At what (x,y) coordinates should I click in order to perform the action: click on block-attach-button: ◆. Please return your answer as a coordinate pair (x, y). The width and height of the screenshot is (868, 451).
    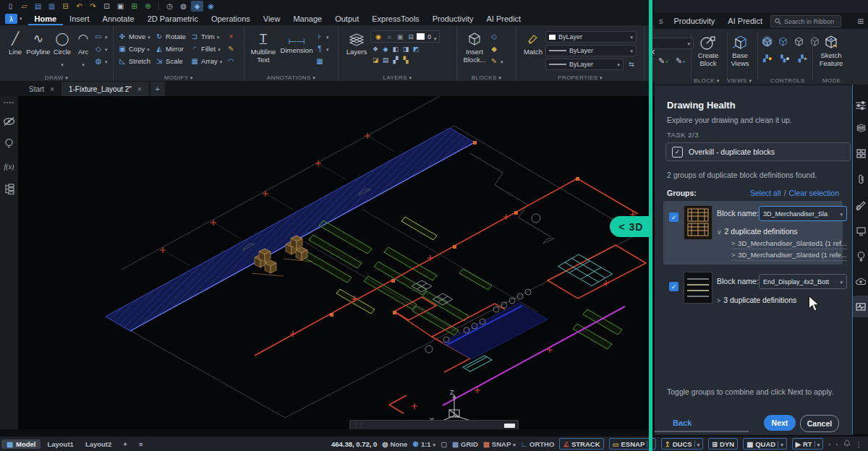
    Looking at the image, I should click on (496, 49).